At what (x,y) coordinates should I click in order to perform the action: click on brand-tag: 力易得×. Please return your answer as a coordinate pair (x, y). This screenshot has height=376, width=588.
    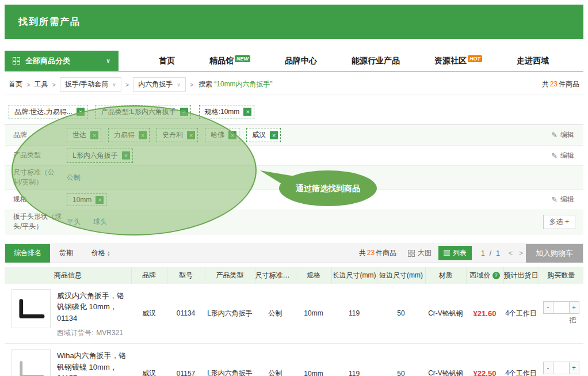
    Looking at the image, I should click on (129, 135).